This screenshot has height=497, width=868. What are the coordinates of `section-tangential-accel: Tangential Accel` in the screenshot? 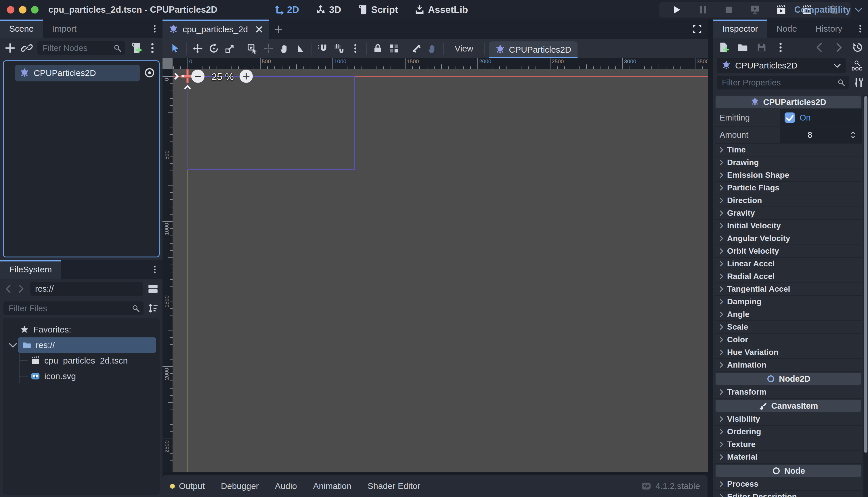 It's located at (788, 289).